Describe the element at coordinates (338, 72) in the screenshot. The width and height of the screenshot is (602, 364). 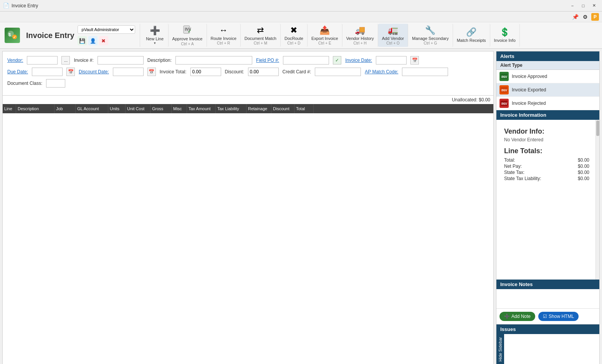
I see `credit-card-input` at that location.